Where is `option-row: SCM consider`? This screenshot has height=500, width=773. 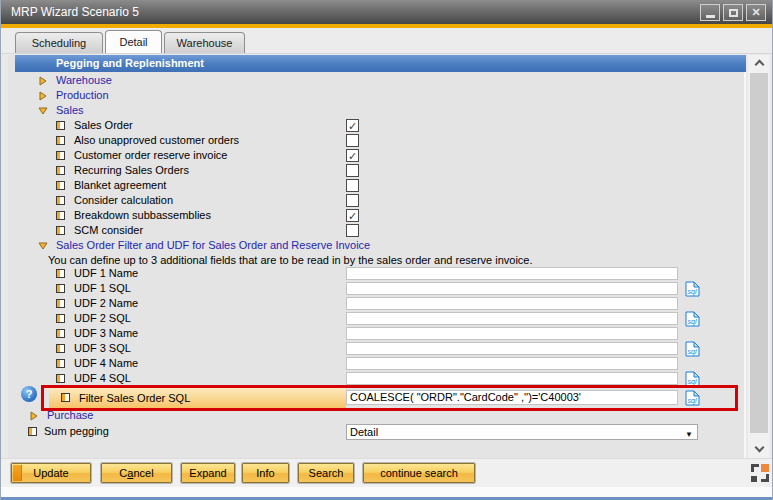 option-row: SCM consider is located at coordinates (377, 230).